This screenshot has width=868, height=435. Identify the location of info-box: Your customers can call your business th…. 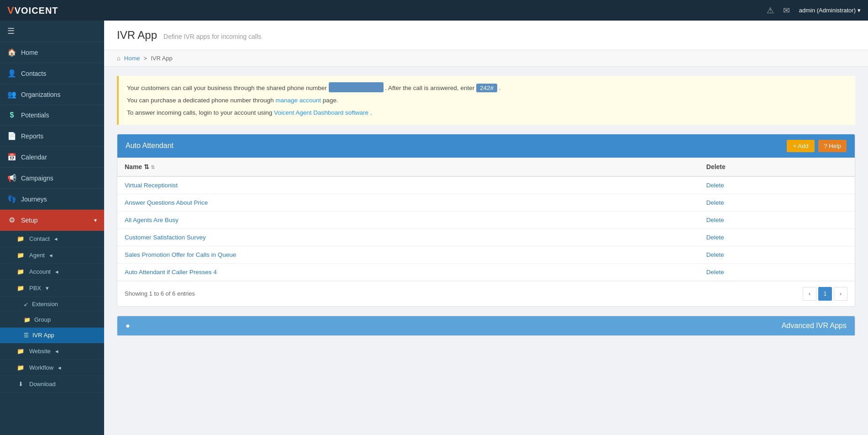
(486, 101).